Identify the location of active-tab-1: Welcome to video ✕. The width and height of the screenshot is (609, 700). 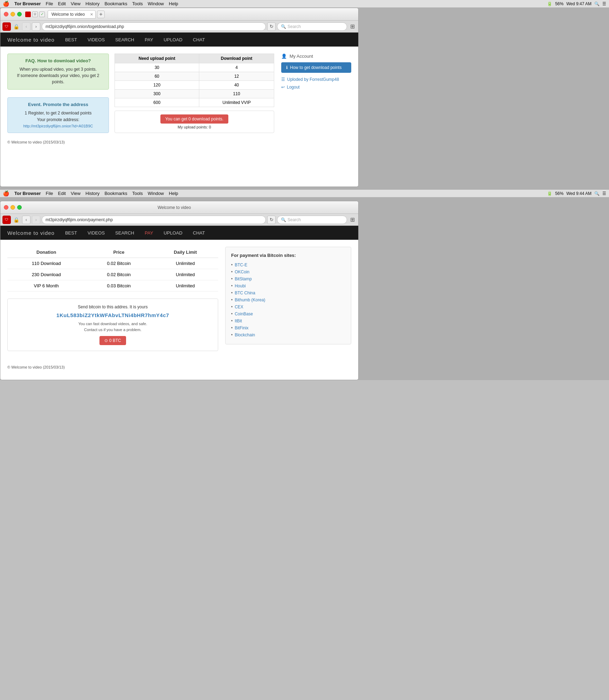
(71, 14).